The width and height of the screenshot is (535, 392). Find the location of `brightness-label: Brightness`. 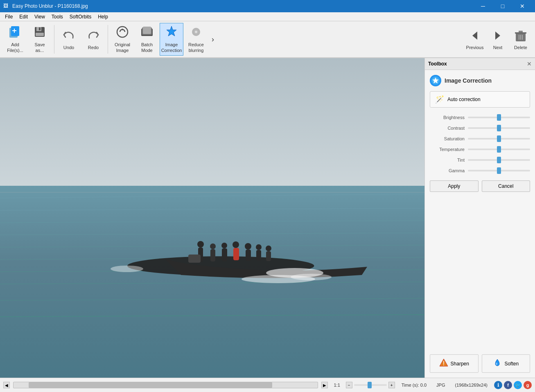

brightness-label: Brightness is located at coordinates (447, 117).